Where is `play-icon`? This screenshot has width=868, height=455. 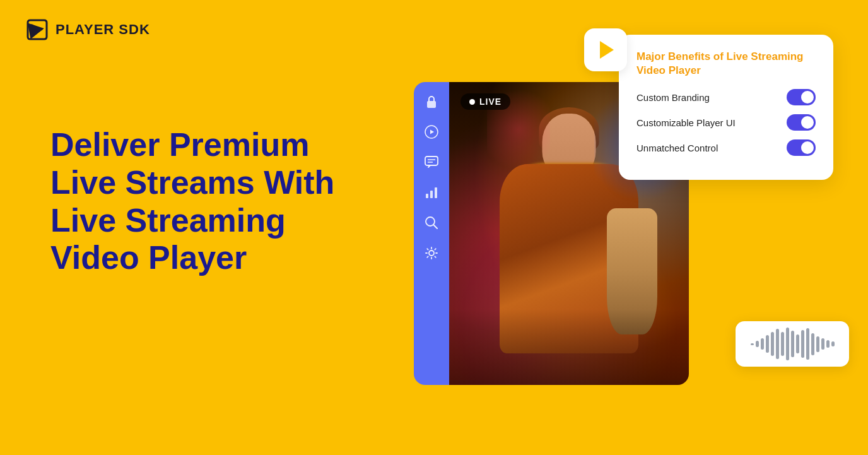 play-icon is located at coordinates (607, 50).